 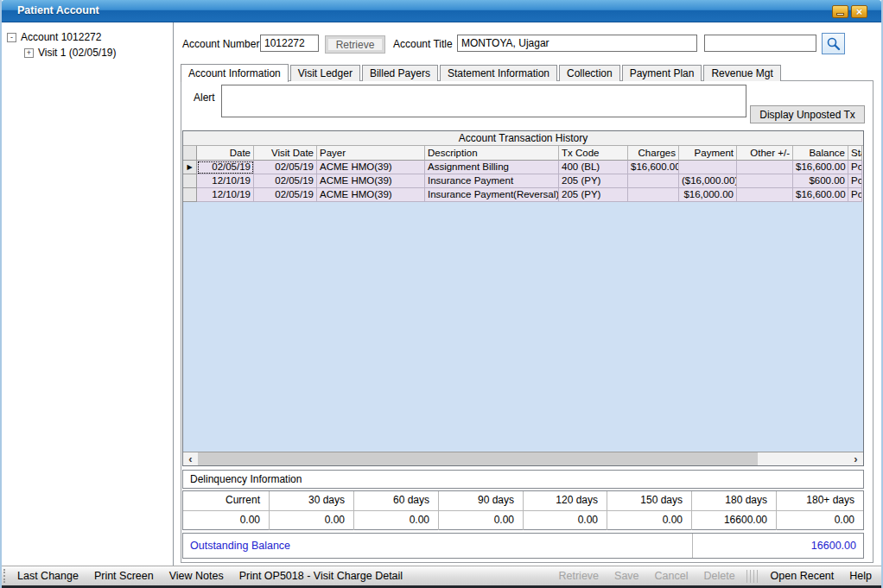 I want to click on row-selector-header, so click(x=190, y=154).